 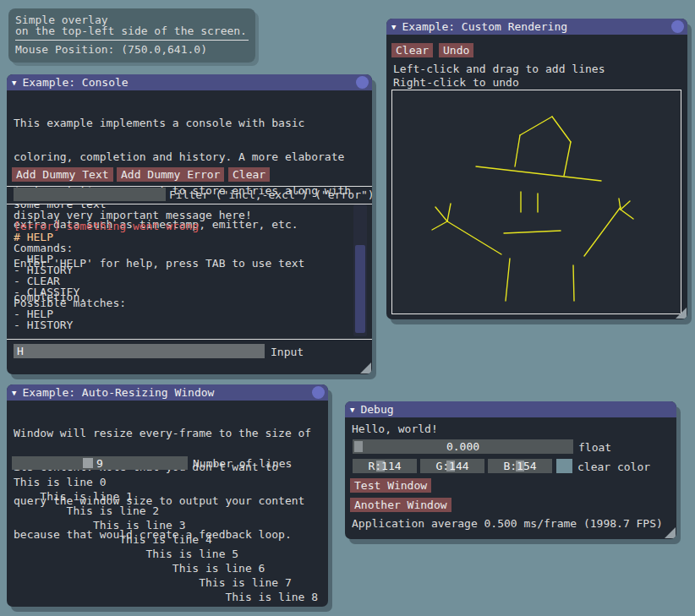 What do you see at coordinates (457, 83) in the screenshot?
I see `canvas-hint2: Right-click to undo` at bounding box center [457, 83].